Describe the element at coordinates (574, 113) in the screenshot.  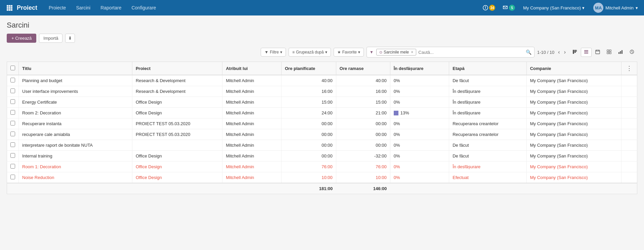
I see `row-company: My Company (San Francisco)` at that location.